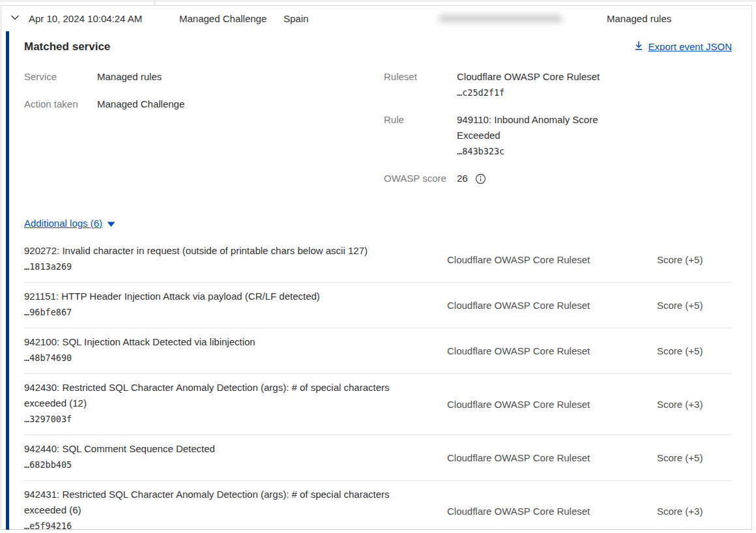  What do you see at coordinates (224, 502) in the screenshot?
I see `log-rule-description: 942431: Restricted SQL Character Anomaly…` at bounding box center [224, 502].